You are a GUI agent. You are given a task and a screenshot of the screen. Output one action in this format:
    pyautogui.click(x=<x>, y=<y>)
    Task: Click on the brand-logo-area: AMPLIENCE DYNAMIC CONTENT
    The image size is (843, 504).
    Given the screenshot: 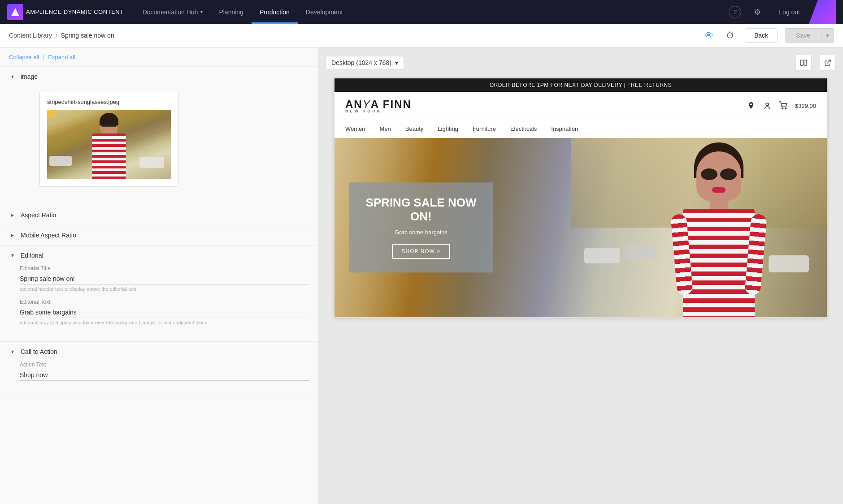 What is the action you would take?
    pyautogui.click(x=65, y=12)
    